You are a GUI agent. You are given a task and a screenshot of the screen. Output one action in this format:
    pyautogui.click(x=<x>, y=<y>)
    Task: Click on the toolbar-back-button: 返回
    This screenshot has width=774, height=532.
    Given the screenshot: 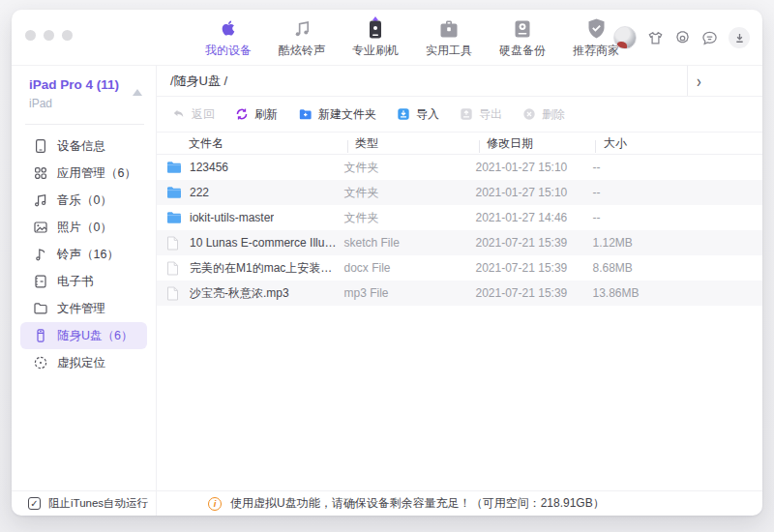 What is the action you would take?
    pyautogui.click(x=194, y=114)
    